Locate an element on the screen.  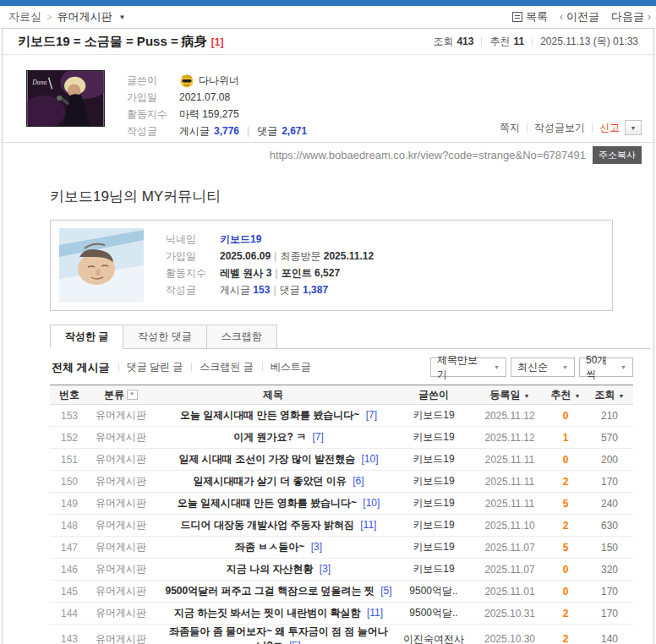
tab-scraps: 스크랩함 is located at coordinates (242, 336).